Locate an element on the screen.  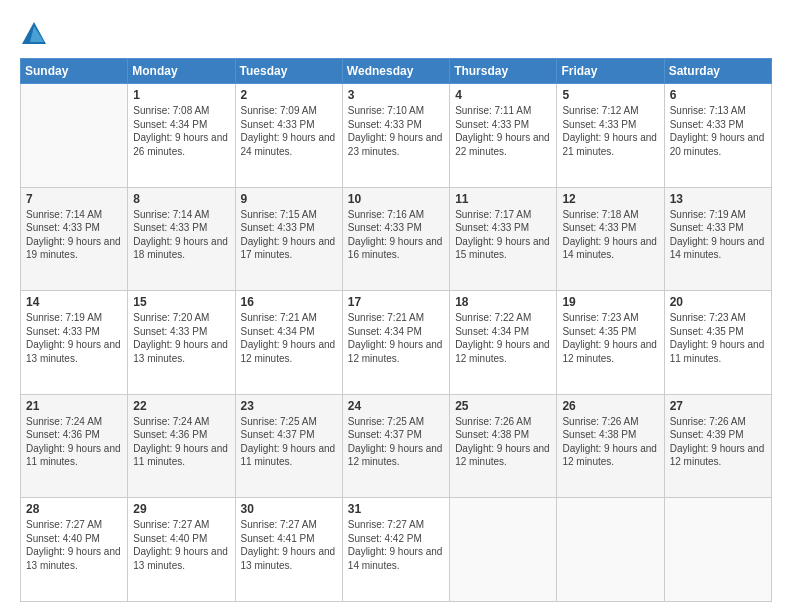
calendar-cell: 26Sunrise: 7:26 AMSunset: 4:38 PMDayligh… is located at coordinates (610, 446).